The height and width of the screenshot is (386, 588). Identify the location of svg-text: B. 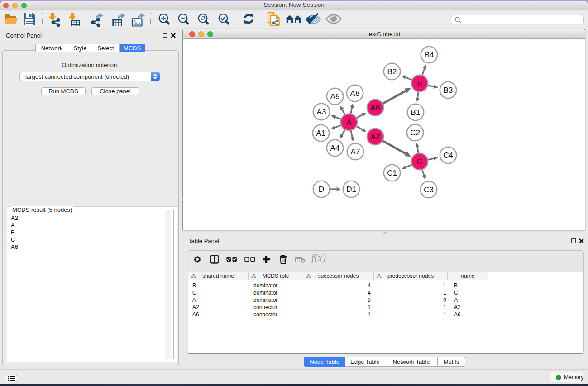
(419, 83).